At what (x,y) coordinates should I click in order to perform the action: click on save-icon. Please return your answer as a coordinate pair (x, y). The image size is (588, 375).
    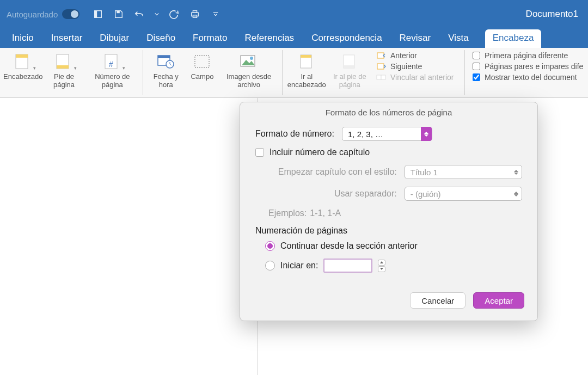
    Looking at the image, I should click on (119, 14).